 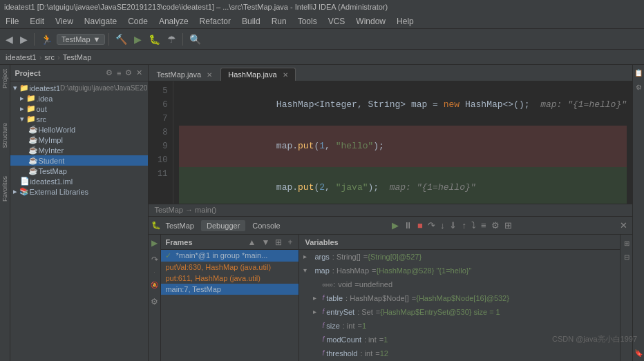 What do you see at coordinates (638, 353) in the screenshot?
I see `right-strip-icon-3: 🔖` at bounding box center [638, 353].